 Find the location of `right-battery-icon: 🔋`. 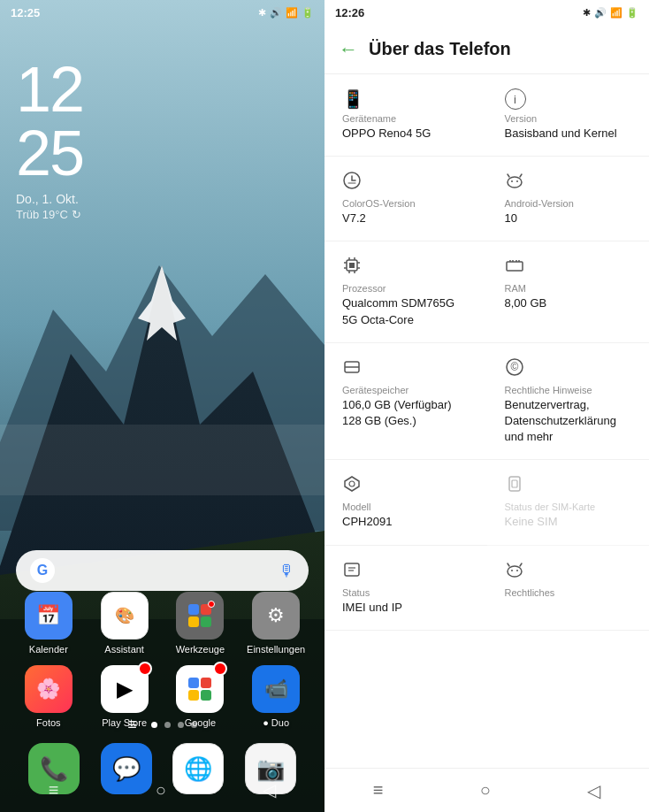

right-battery-icon: 🔋 is located at coordinates (632, 12).